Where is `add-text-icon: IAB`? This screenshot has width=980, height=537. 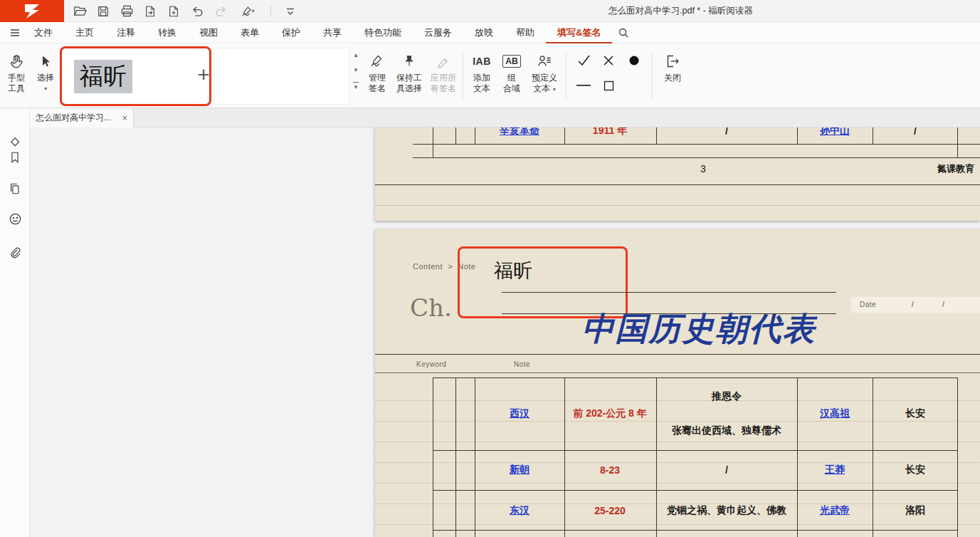
add-text-icon: IAB is located at coordinates (482, 61).